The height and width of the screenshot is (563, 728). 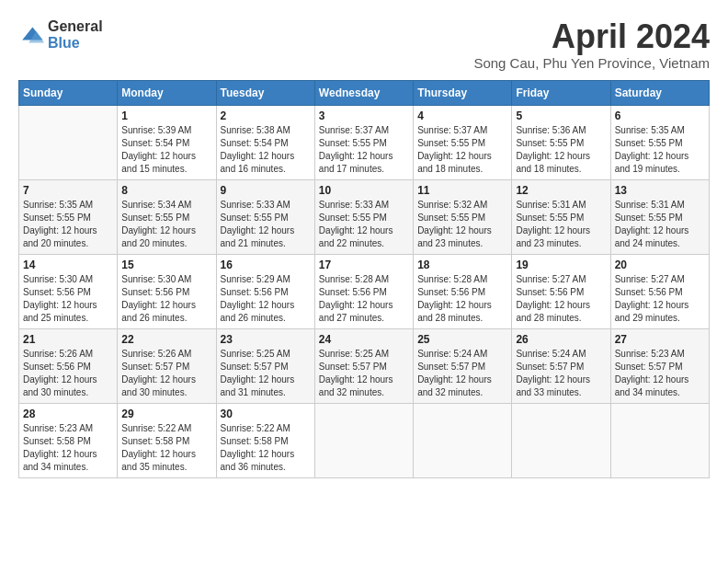 What do you see at coordinates (561, 190) in the screenshot?
I see `day-number: 12` at bounding box center [561, 190].